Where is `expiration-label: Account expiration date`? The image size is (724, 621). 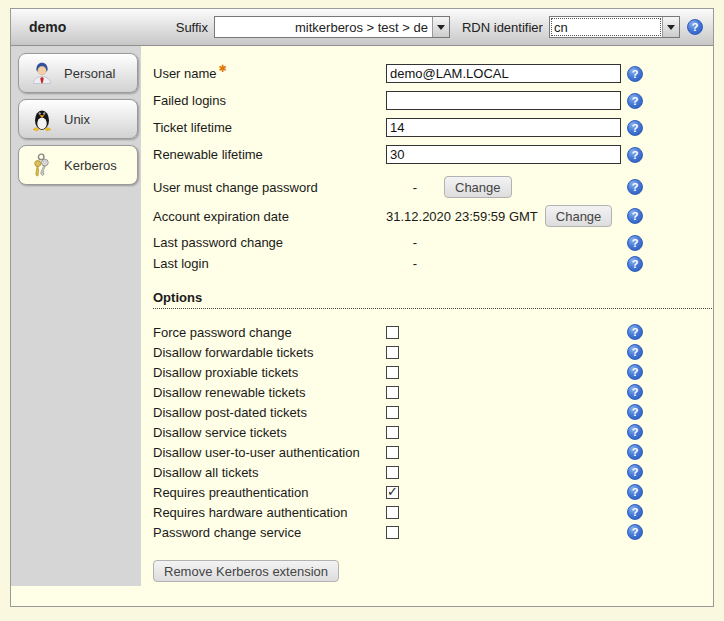 expiration-label: Account expiration date is located at coordinates (270, 216).